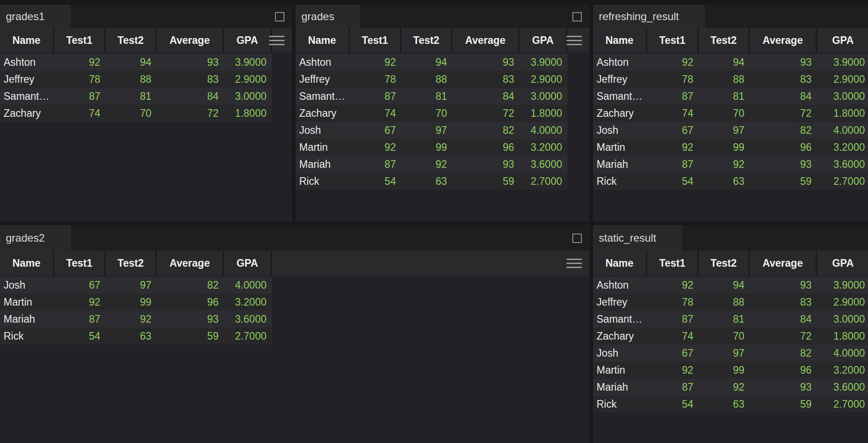  Describe the element at coordinates (27, 336) in the screenshot. I see `cell-name: Rick` at that location.